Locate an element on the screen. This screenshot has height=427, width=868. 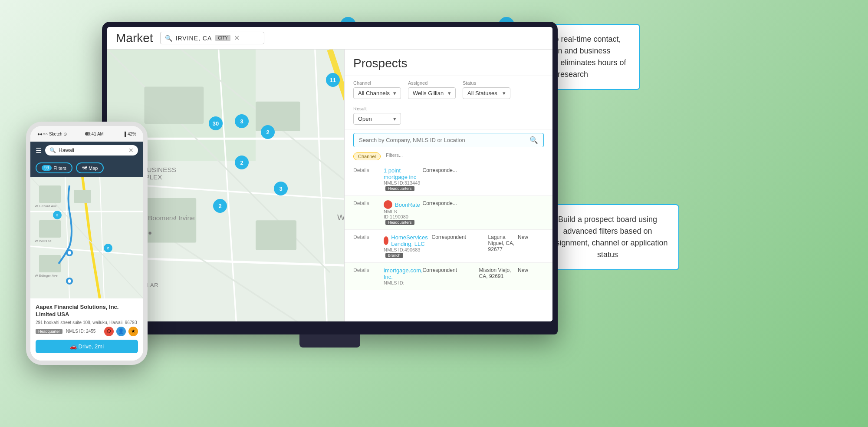
status-4: New is located at coordinates (531, 270).